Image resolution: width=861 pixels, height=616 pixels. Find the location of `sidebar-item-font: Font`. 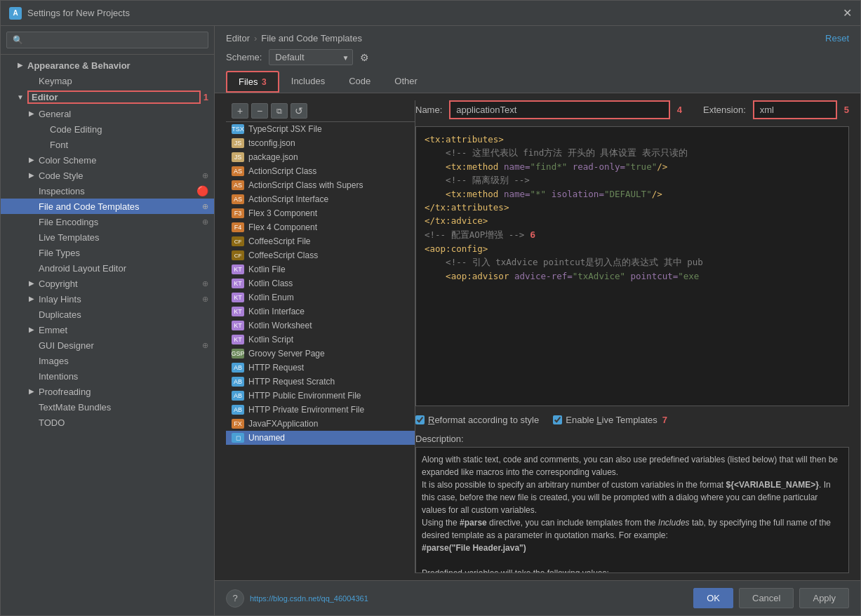

sidebar-item-font: Font is located at coordinates (107, 145).